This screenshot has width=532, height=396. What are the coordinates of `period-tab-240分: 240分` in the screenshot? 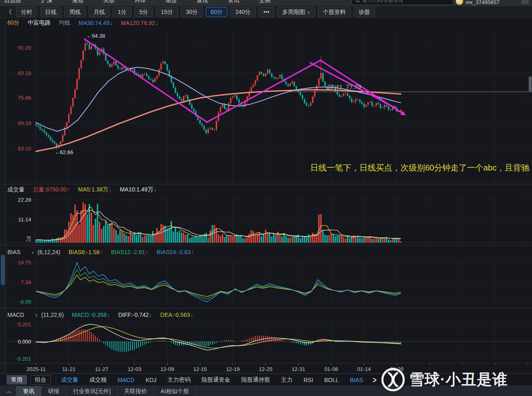 It's located at (243, 12).